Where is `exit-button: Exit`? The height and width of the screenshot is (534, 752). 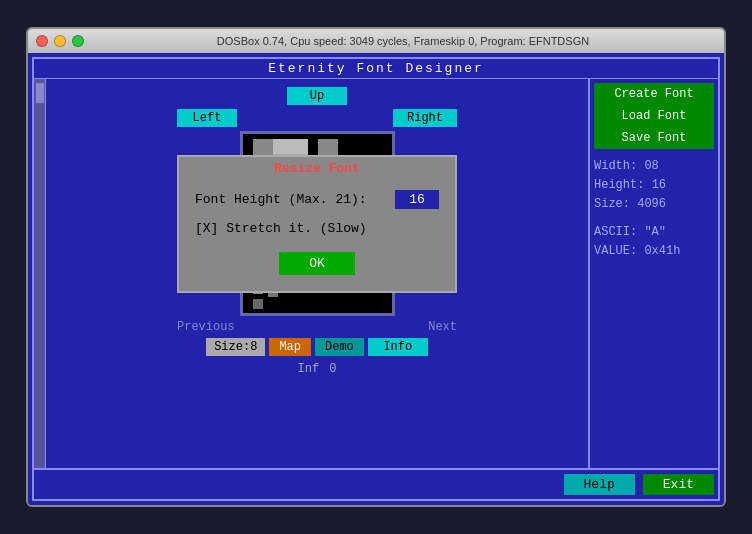
exit-button: Exit is located at coordinates (678, 484).